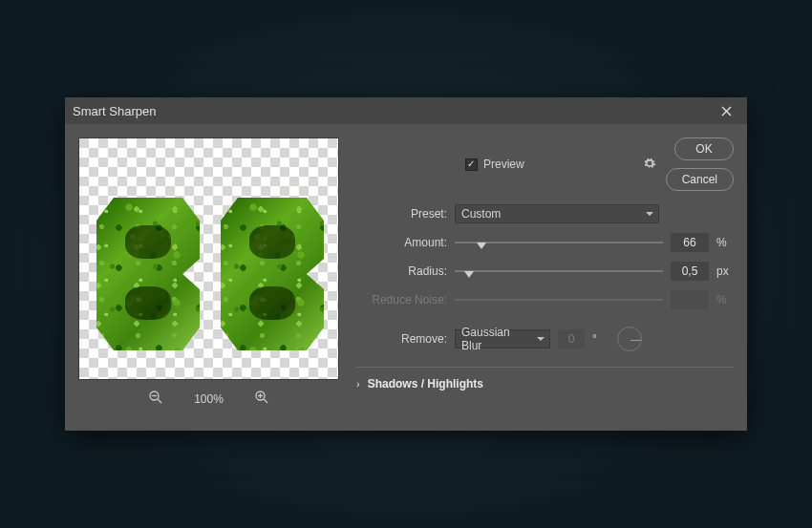  What do you see at coordinates (545, 367) in the screenshot?
I see `divider` at bounding box center [545, 367].